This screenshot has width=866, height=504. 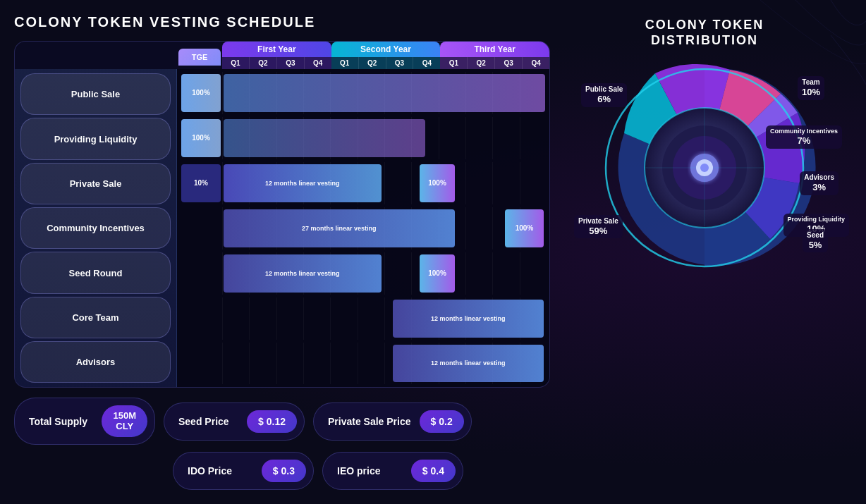 What do you see at coordinates (363, 93) in the screenshot?
I see `row-public-sale: 100%` at bounding box center [363, 93].